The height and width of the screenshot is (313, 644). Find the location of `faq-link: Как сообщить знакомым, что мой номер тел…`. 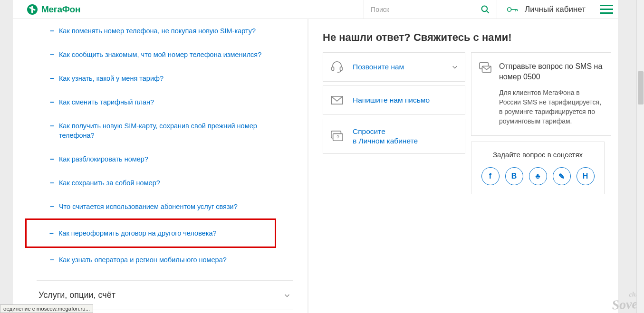

faq-link: Как сообщить знакомым, что мой номер тел… is located at coordinates (160, 55).